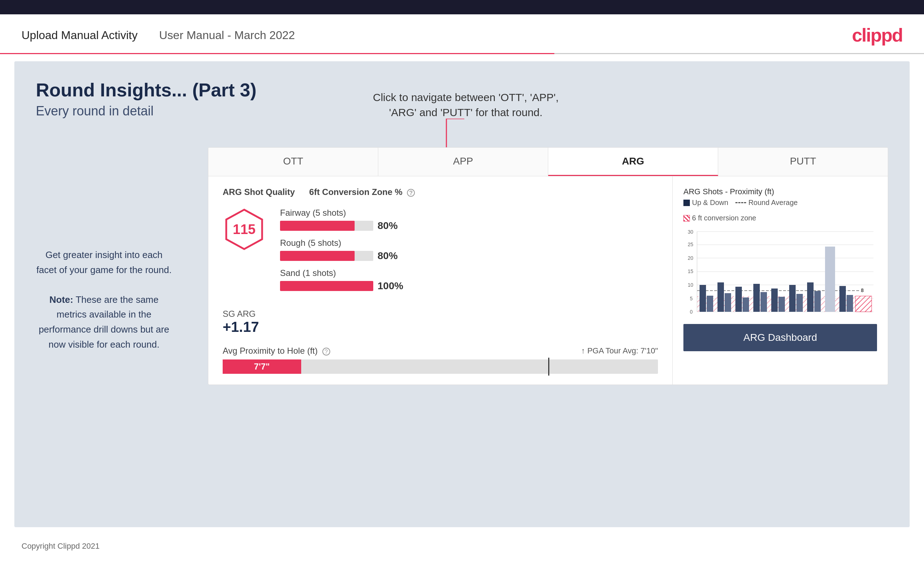  I want to click on bar-fill-fairway, so click(317, 226).